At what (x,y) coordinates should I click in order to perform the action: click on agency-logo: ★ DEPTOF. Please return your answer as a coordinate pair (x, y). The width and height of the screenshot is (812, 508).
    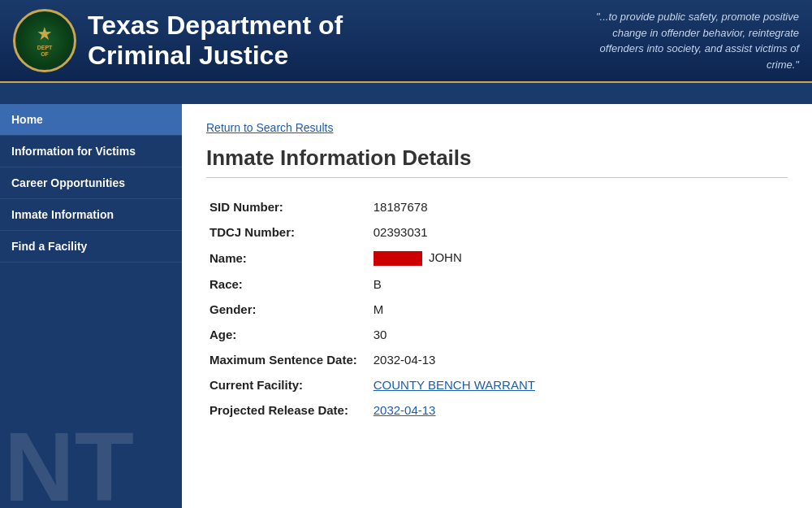
    Looking at the image, I should click on (45, 41).